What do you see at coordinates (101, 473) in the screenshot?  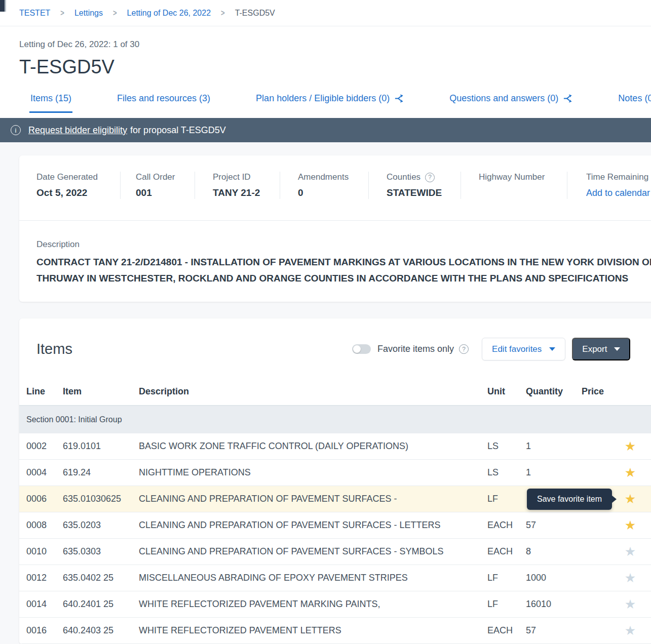 I see `cell-item: 619.24` at bounding box center [101, 473].